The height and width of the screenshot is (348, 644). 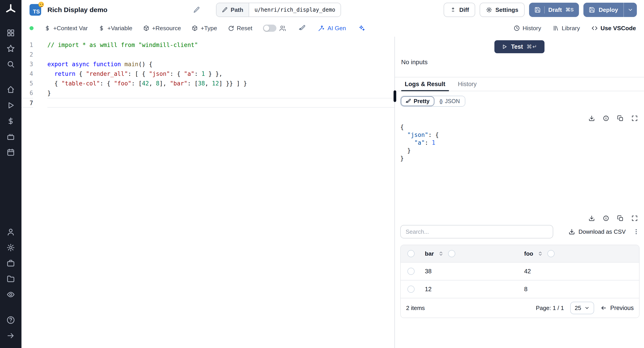 I want to click on home-icon, so click(x=11, y=90).